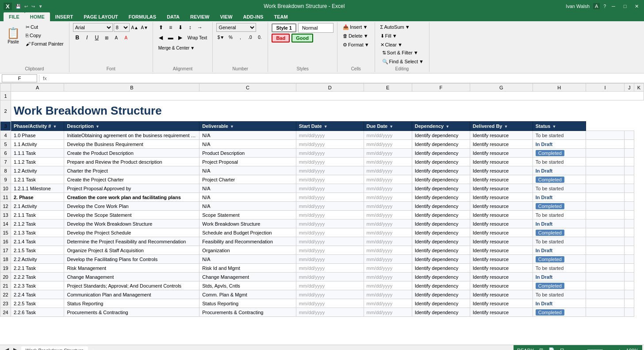 The image size is (644, 350). I want to click on desc-cell: Determine the Project Feasibility and Re…, so click(132, 242).